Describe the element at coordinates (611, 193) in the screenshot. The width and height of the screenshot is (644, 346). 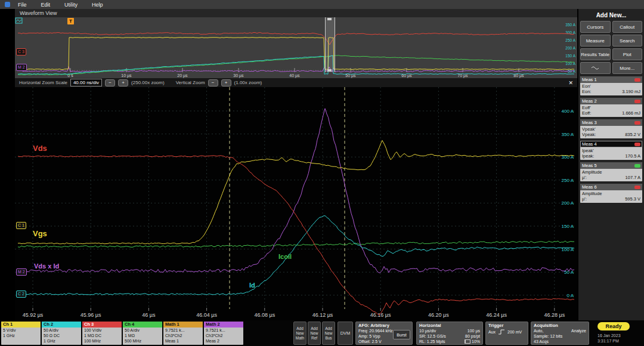
I see `meas-badge-6: Meas 6 Amplitude µ':595.3 V` at that location.